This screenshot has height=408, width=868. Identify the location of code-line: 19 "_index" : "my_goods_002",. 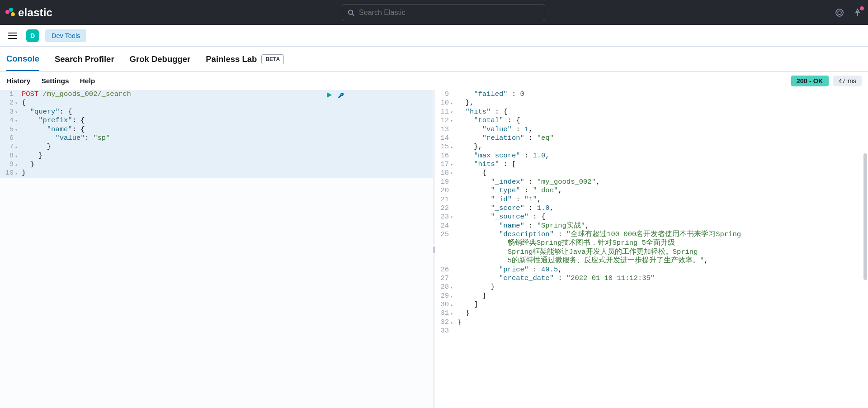
(652, 182).